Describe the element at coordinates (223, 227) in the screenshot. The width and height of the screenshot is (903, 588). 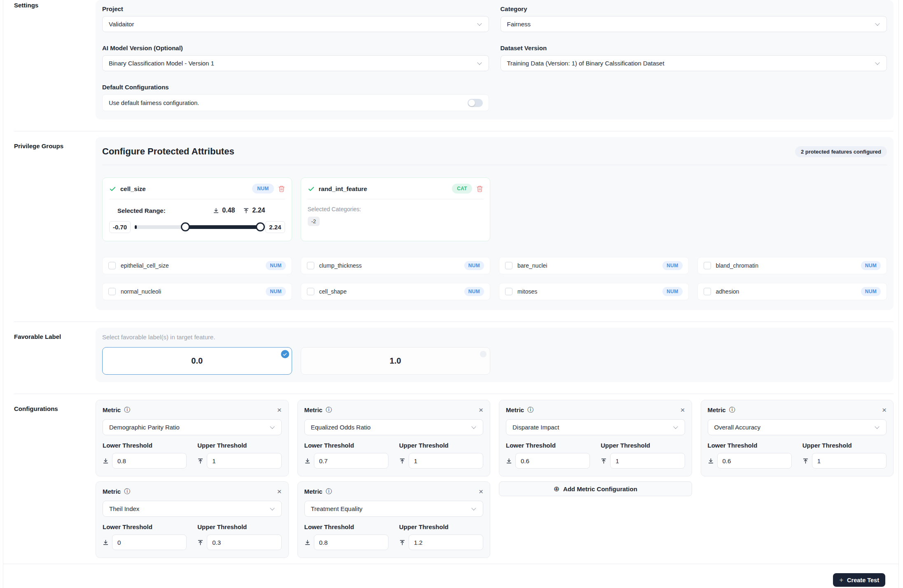
I see `slider-selected-range` at that location.